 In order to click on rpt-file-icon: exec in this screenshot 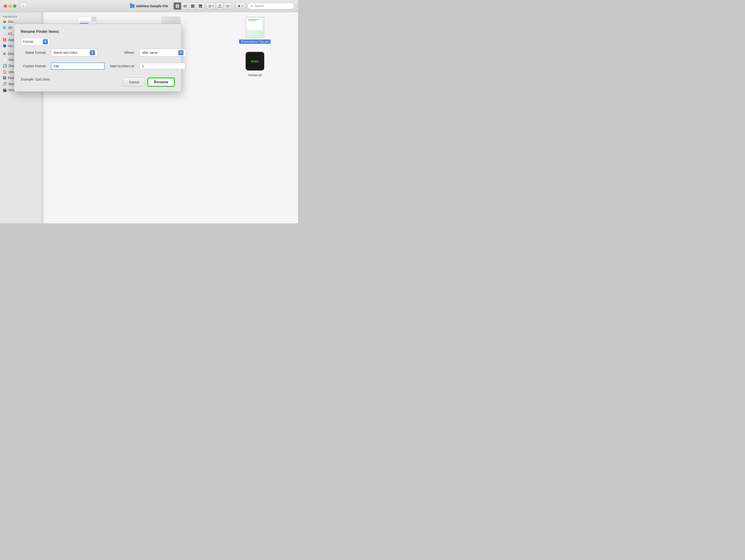, I will do `click(255, 61)`.